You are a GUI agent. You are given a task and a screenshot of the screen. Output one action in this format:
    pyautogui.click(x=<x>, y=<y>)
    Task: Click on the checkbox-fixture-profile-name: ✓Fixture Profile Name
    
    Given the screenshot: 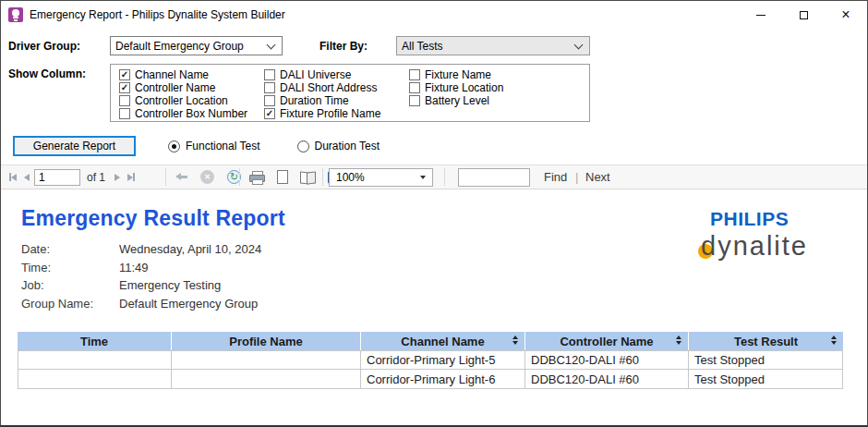 What is the action you would take?
    pyautogui.click(x=336, y=114)
    